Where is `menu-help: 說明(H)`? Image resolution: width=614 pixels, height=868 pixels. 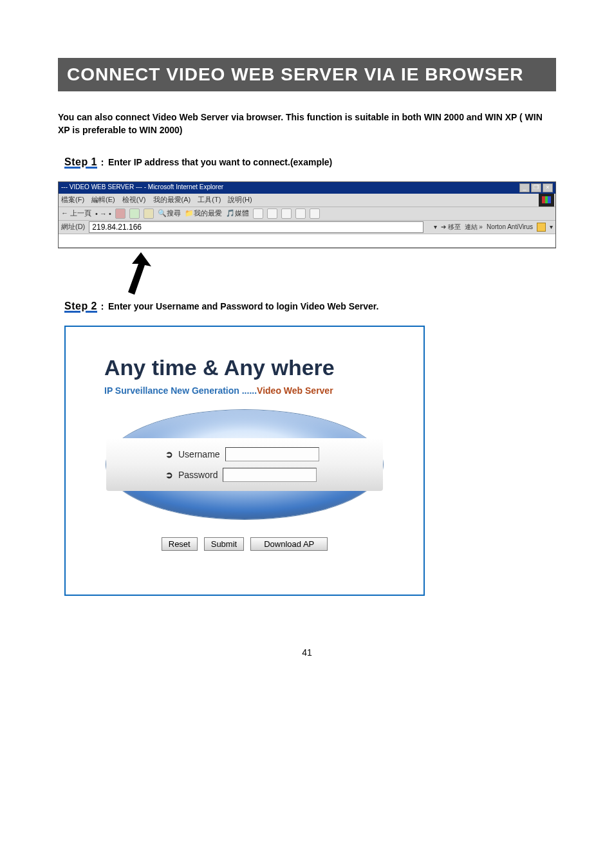
menu-help: 說明(H) is located at coordinates (239, 199).